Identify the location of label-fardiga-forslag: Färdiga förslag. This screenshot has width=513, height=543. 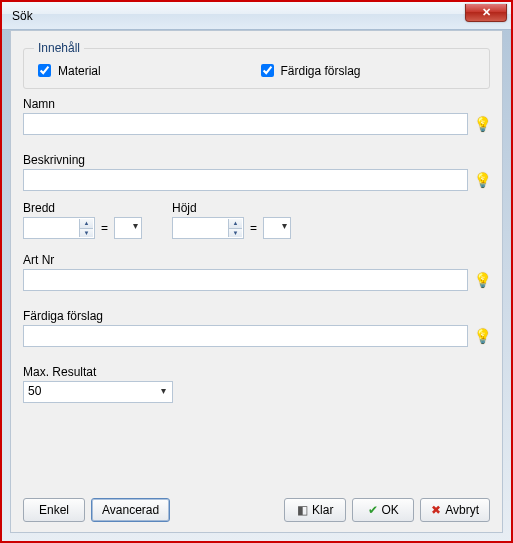
(256, 316).